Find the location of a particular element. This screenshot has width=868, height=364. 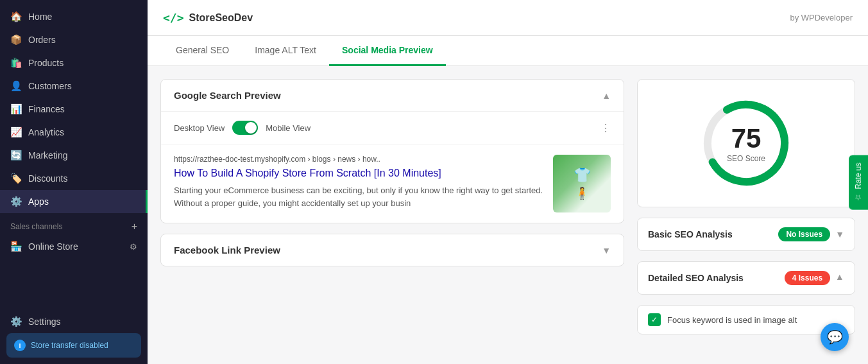

by-developer: by WPDeveloper is located at coordinates (821, 18).